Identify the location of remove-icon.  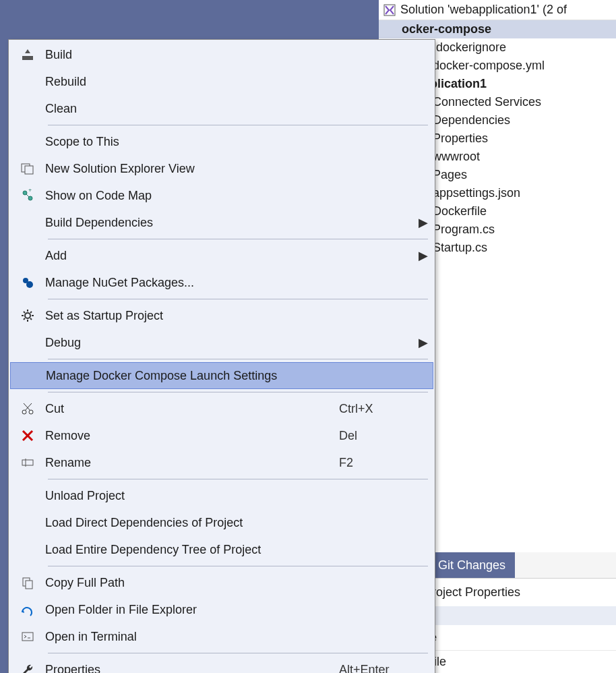
(28, 436).